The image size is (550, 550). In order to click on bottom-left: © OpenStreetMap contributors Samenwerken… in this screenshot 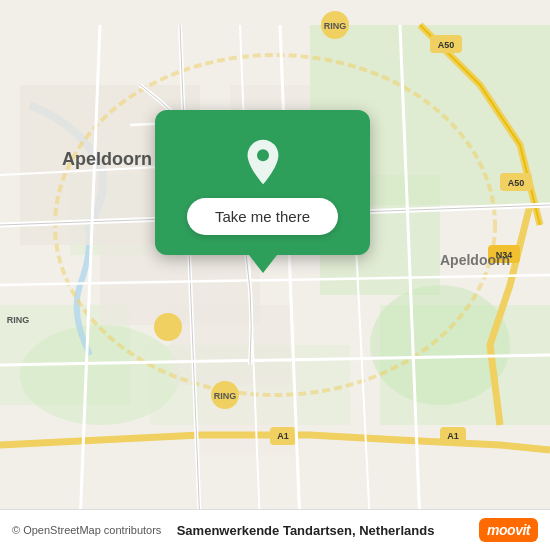, I will do `click(223, 530)`.